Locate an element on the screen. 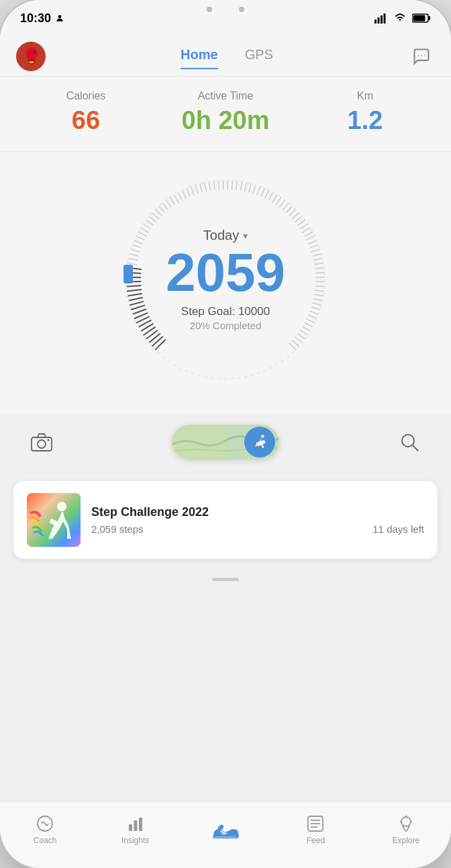  km-label: Km is located at coordinates (365, 96).